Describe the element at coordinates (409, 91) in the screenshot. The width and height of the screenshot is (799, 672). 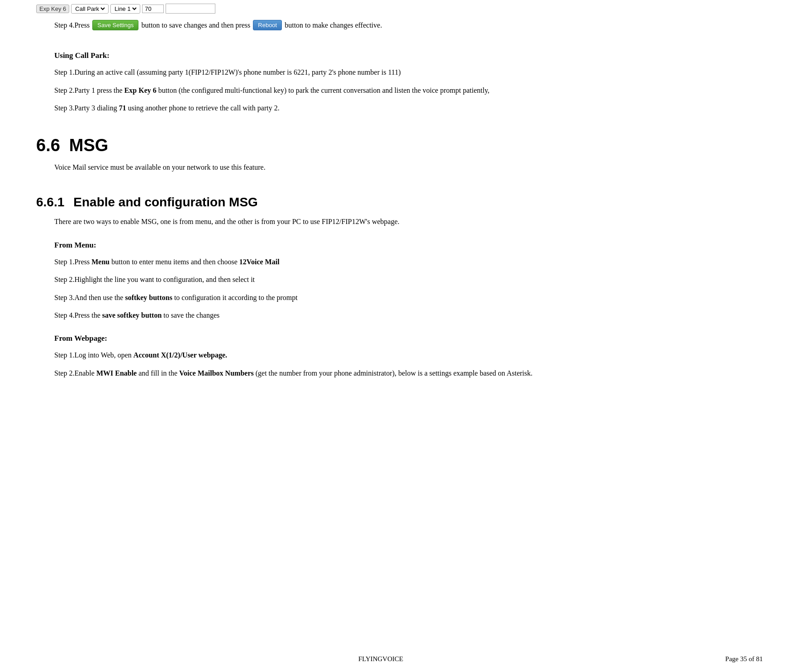
I see `call-park-step2: Step 2.Party 1 press the Exp Key 6 butto…` at that location.